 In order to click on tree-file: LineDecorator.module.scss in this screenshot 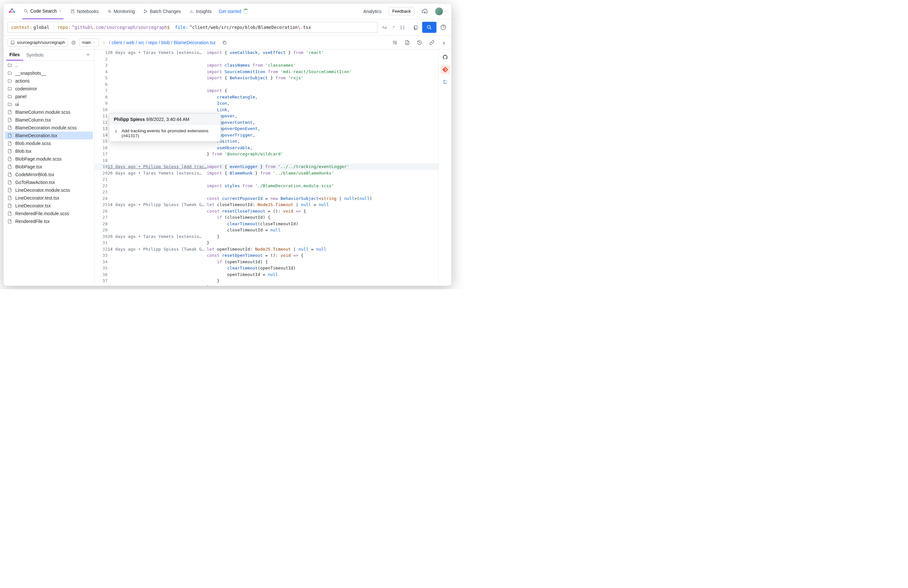, I will do `click(49, 190)`.